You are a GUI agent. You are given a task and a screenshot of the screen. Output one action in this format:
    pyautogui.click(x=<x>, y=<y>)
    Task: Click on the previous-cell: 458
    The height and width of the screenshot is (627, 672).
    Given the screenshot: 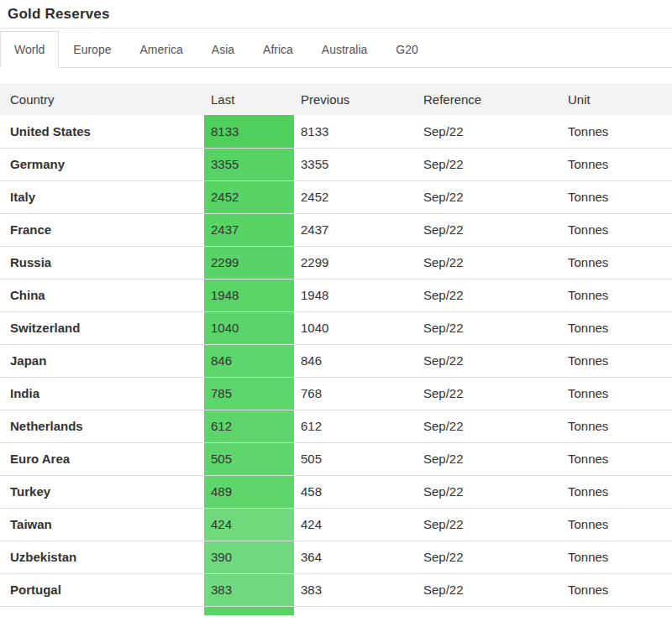 What is the action you would take?
    pyautogui.click(x=355, y=492)
    